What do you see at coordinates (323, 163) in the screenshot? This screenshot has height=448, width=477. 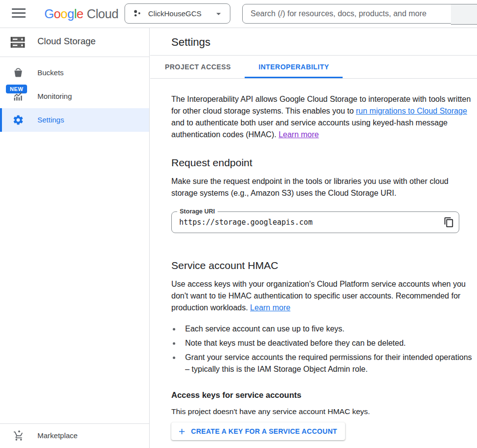 I see `request-endpoint-heading: Request endpoint` at bounding box center [323, 163].